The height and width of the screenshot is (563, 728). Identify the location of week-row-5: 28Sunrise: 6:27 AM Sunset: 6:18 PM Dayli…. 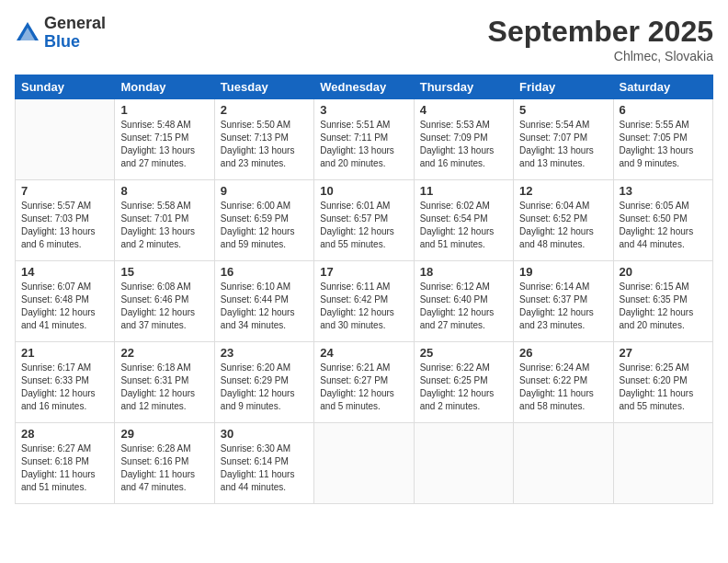
(364, 464).